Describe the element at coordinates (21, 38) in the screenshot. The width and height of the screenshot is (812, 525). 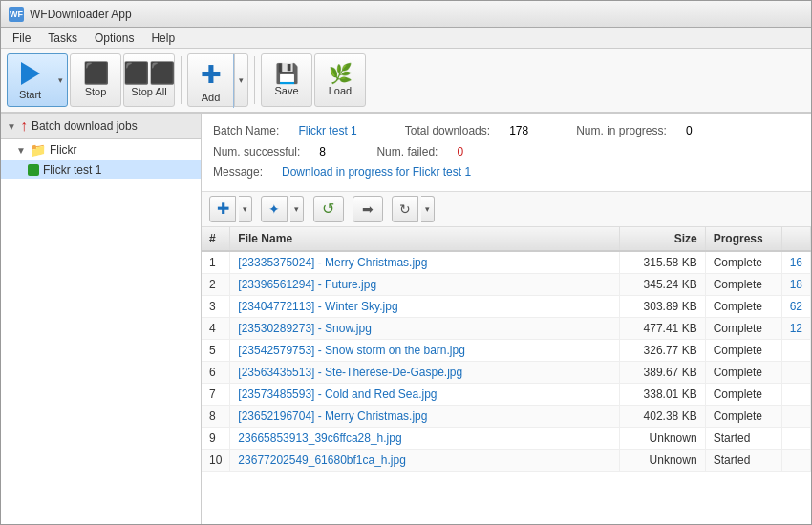
I see `menu-file: File` at that location.